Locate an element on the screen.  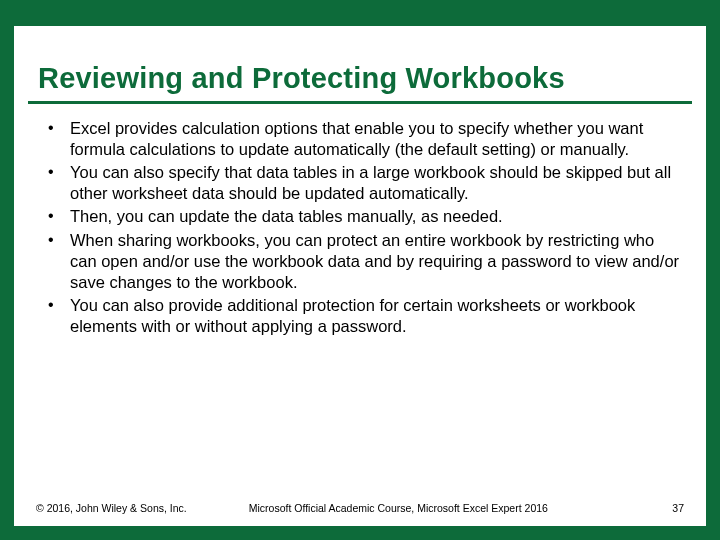
footer-copyright: © 2016, John Wiley & Sons, Inc. is located at coordinates (112, 508).